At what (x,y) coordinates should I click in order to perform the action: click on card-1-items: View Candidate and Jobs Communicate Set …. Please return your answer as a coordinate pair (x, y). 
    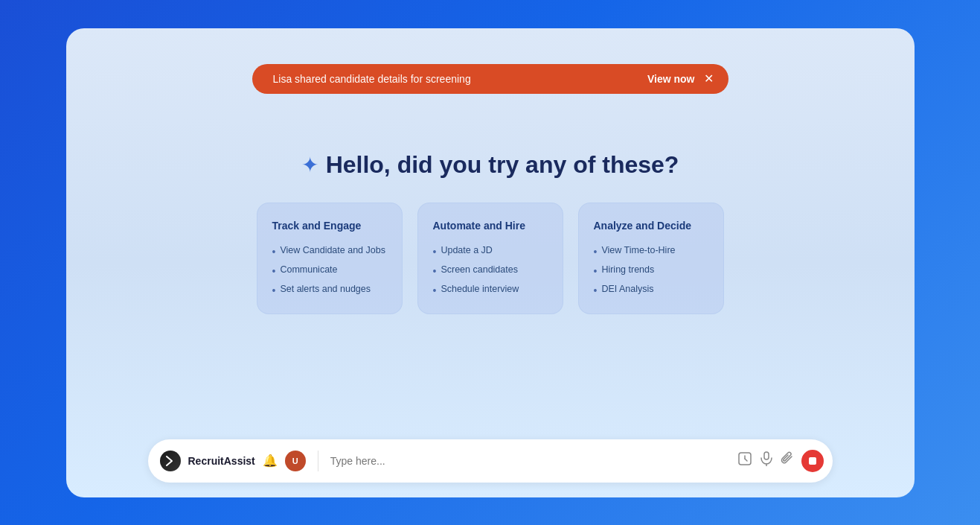
    Looking at the image, I should click on (330, 271).